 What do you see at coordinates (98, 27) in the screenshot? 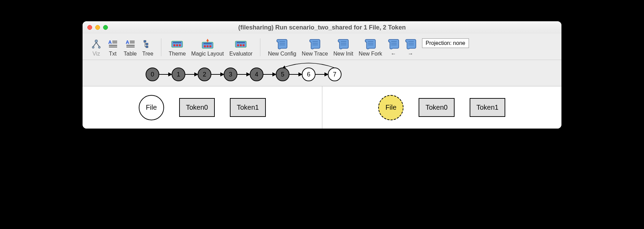
I see `traffic-lights` at bounding box center [98, 27].